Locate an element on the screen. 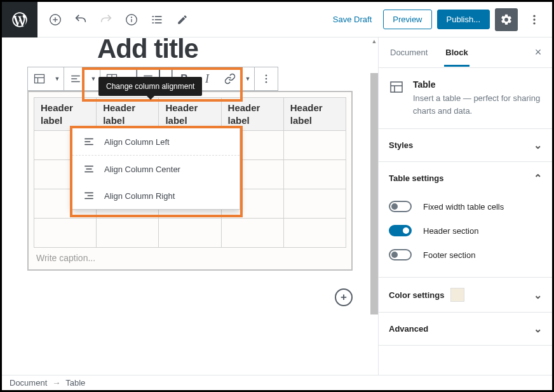 This screenshot has width=554, height=392. toggle-label: Fixed width table cells is located at coordinates (464, 207).